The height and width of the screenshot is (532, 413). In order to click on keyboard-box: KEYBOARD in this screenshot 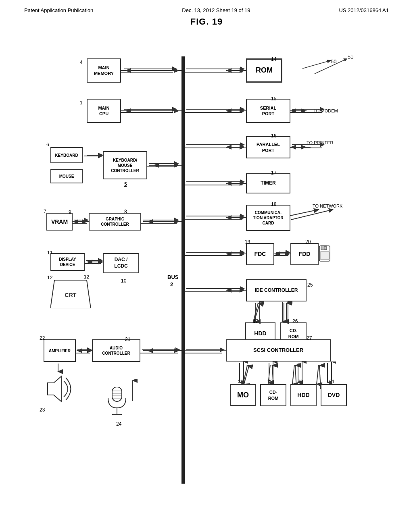, I will do `click(67, 155)`.